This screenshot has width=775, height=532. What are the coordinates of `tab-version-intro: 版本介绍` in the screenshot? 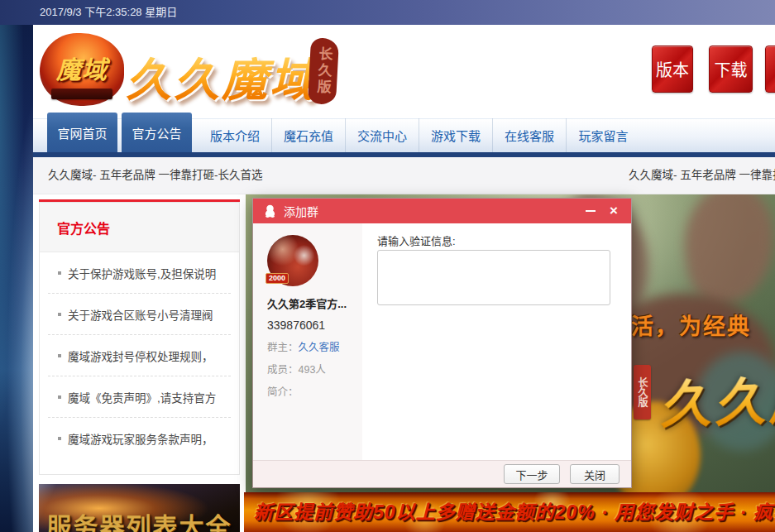 It's located at (235, 136).